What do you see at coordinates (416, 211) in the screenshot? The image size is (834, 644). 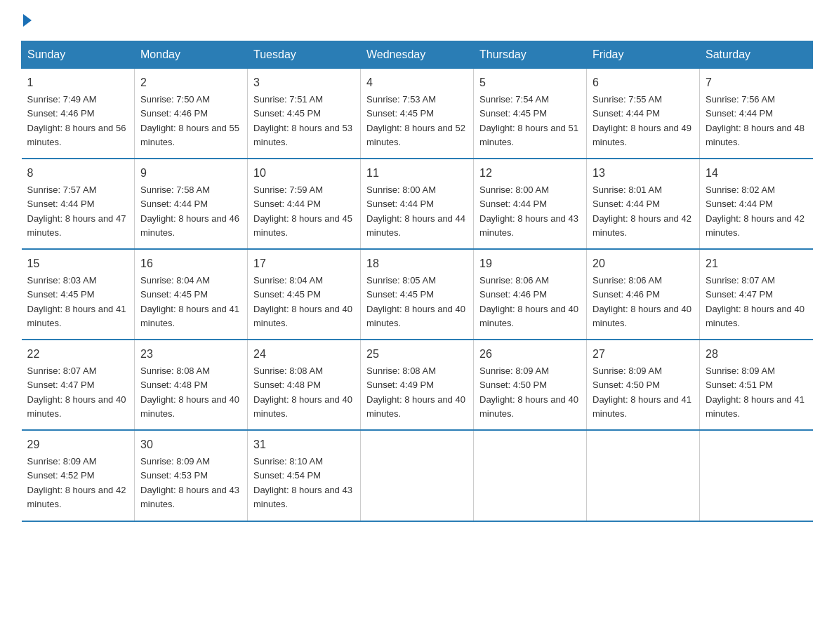 I see `day-info: Sunrise: 8:00 AMSunset: 4:44 PMDaylight:…` at bounding box center [416, 211].